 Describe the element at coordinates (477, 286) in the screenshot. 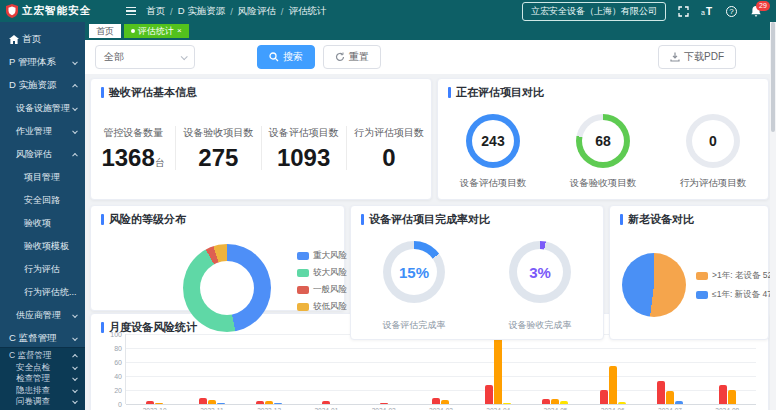

I see `completion-gauges: 15%设备评估完成率3%设备验收完成率` at that location.